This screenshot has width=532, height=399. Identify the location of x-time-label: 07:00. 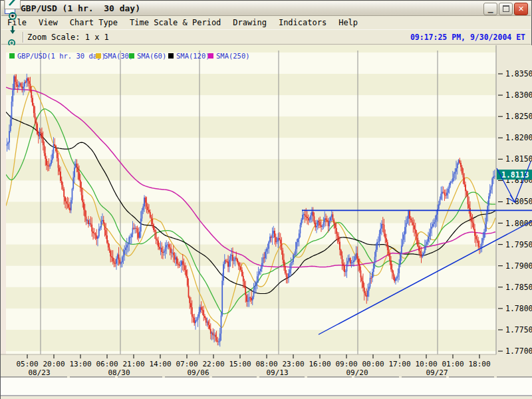
(186, 364).